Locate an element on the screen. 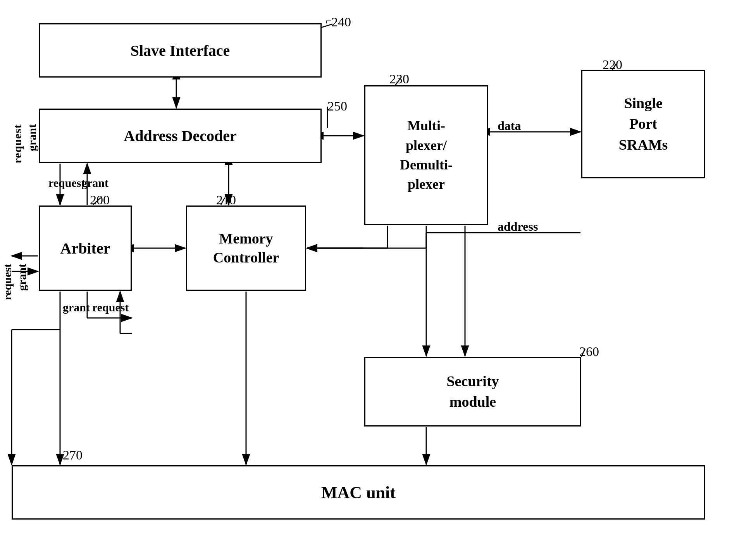 This screenshot has width=756, height=537. arbiter-label: Arbiter is located at coordinates (85, 248).